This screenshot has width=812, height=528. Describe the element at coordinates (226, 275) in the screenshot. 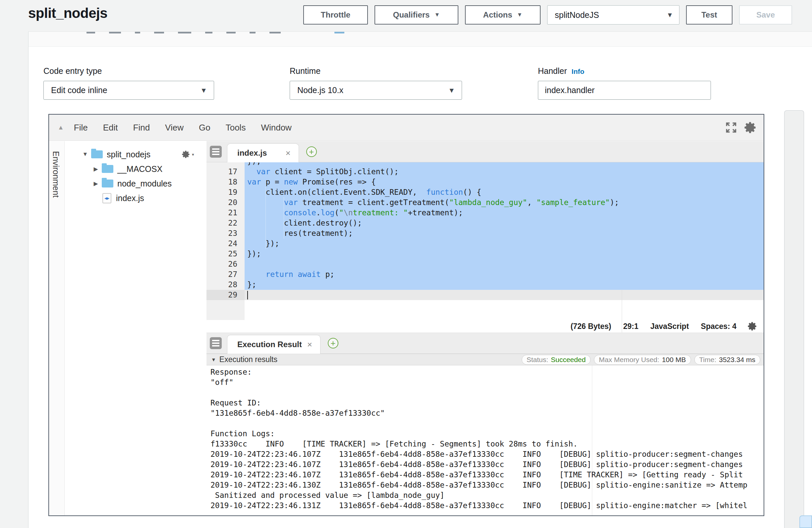

I see `line-number: 27` at that location.